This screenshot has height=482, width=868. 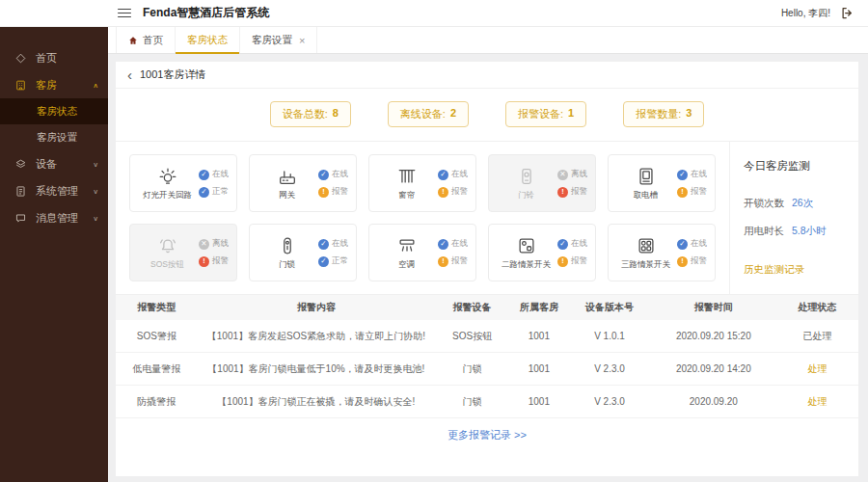 What do you see at coordinates (646, 176) in the screenshot?
I see `power-socket-icon` at bounding box center [646, 176].